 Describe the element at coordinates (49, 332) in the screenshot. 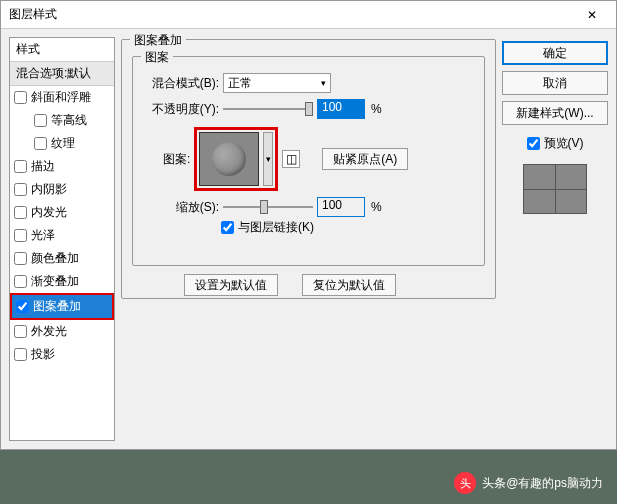

I see `style-label: 外发光` at that location.